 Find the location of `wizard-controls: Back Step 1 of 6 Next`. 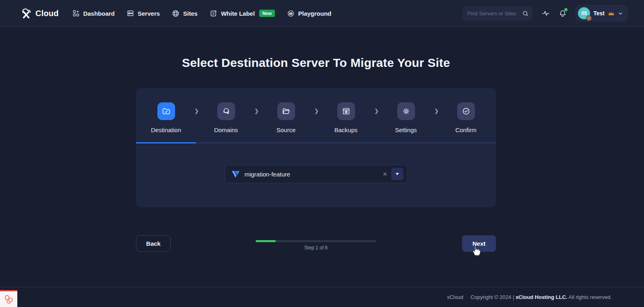

wizard-controls: Back Step 1 of 6 Next is located at coordinates (316, 243).